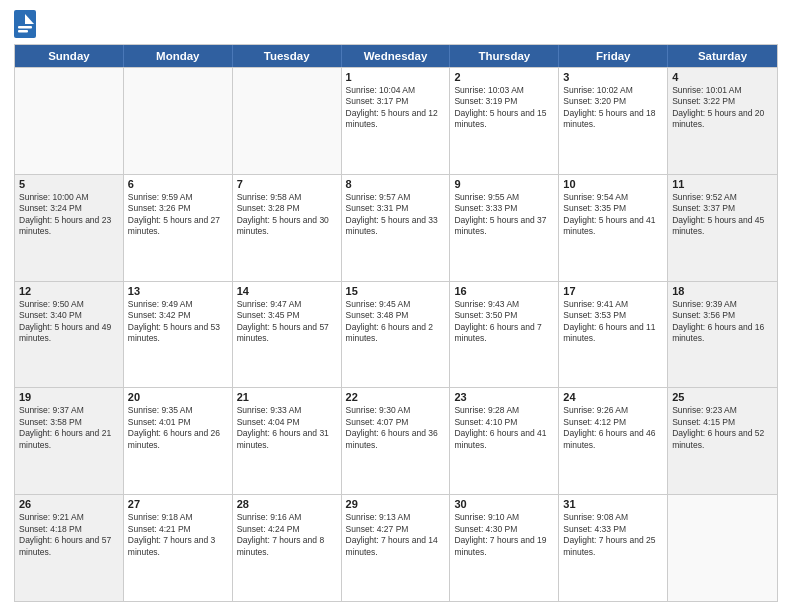 The image size is (792, 612). What do you see at coordinates (504, 228) in the screenshot?
I see `day-cell-9: 9Sunrise: 9:55 AM Sunset: 3:33 PM Daylig…` at bounding box center [504, 228].